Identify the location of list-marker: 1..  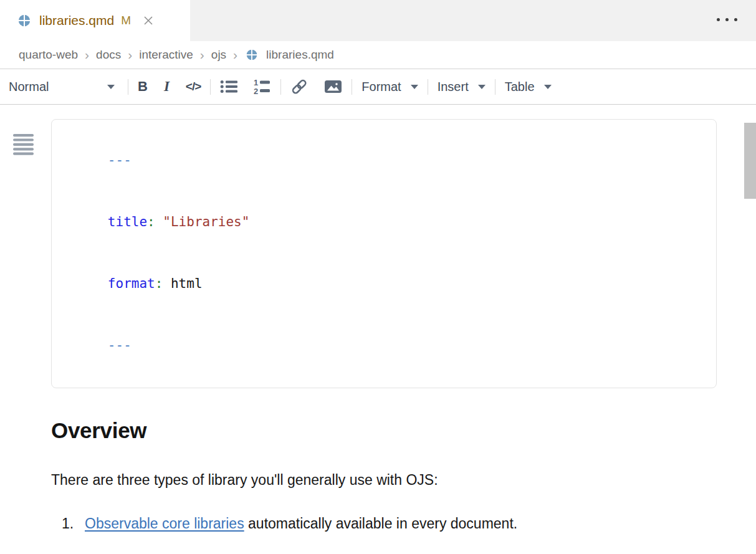
(71, 523).